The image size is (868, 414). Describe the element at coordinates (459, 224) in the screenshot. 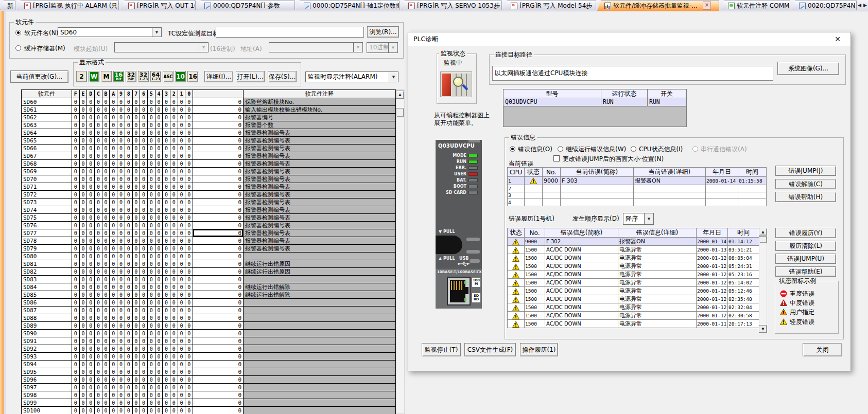

I see `cpu-module-graphic: Q03UDVCPU MODERUNERR.USERBAT.BOOTSD CARD…` at that location.